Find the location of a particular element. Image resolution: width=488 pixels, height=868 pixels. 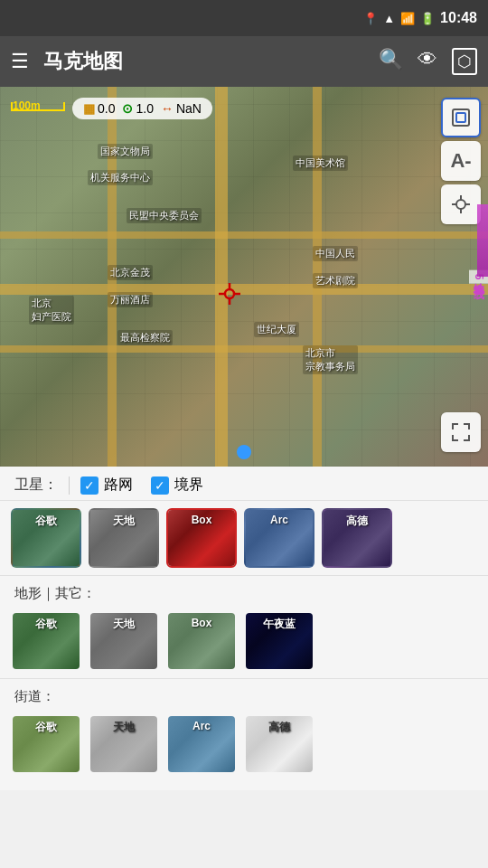

meas-value-3: NaN is located at coordinates (189, 108).